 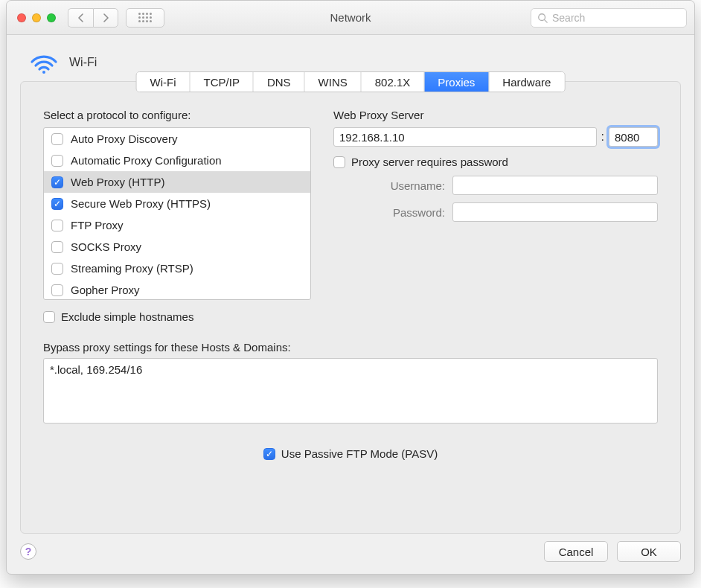 I want to click on zoom-button, so click(x=51, y=18).